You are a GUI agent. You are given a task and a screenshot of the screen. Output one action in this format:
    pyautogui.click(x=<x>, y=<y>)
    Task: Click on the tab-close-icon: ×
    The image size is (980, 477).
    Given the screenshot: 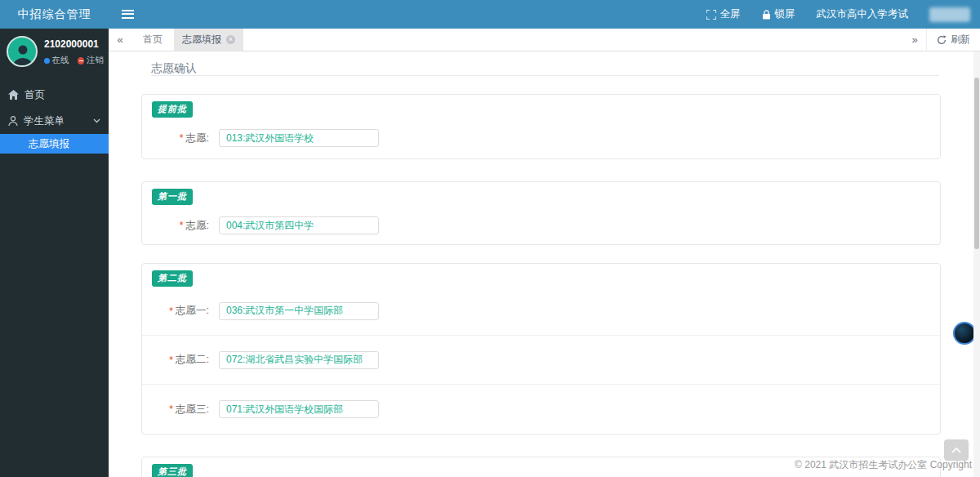 What is the action you would take?
    pyautogui.click(x=230, y=39)
    